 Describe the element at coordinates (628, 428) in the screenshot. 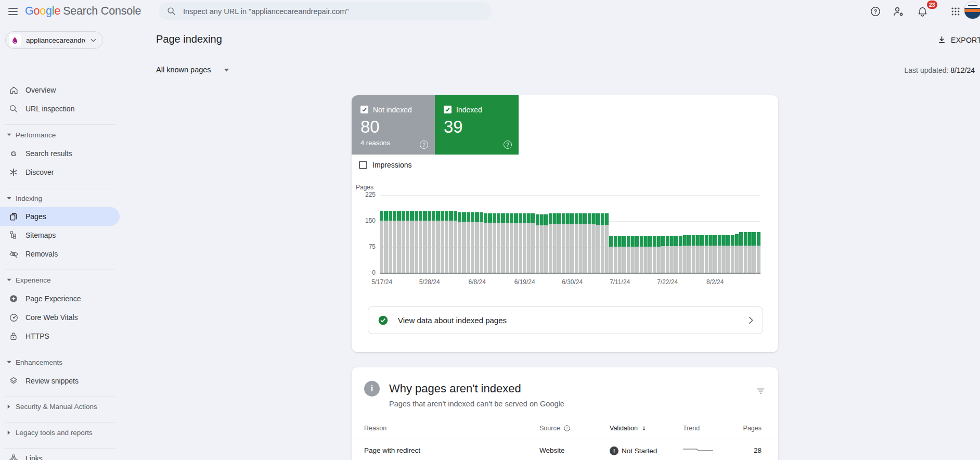

I see `column-header-validation: Validation` at that location.